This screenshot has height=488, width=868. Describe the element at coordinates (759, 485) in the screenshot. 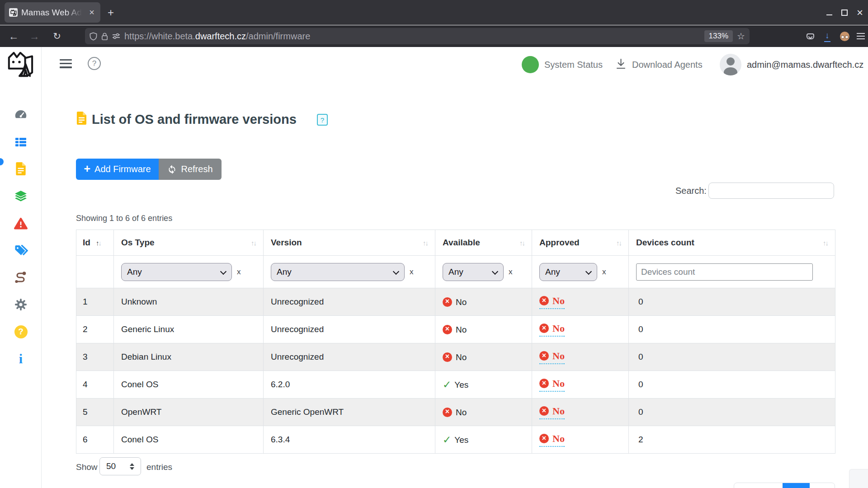

I see `pagination-previous` at that location.